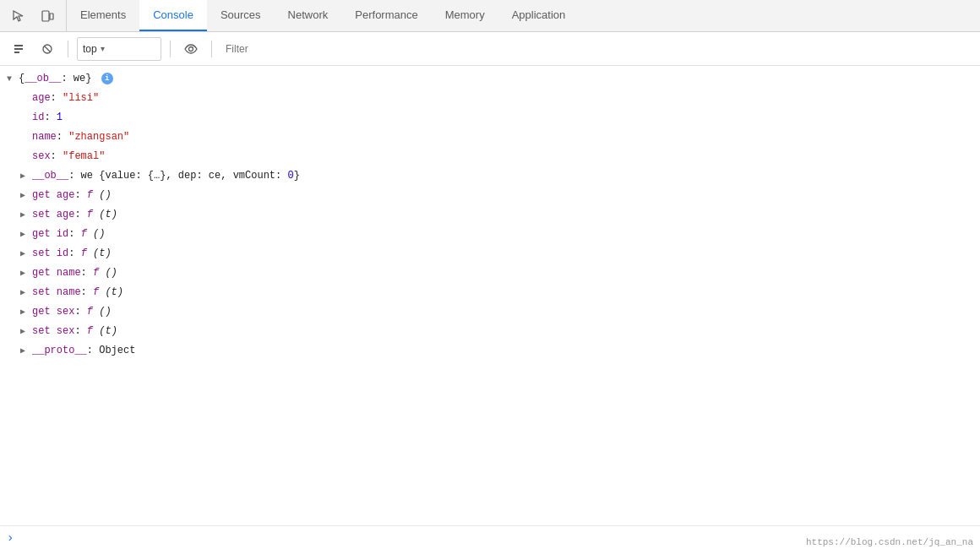  What do you see at coordinates (26, 196) in the screenshot?
I see `get-age-arrow: ▶` at bounding box center [26, 196].